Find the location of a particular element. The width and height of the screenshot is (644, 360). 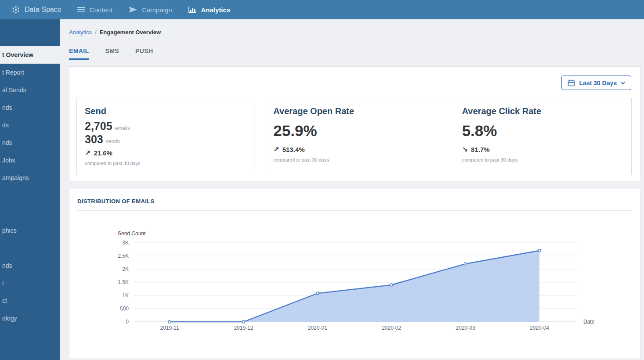

nav-label: Content is located at coordinates (101, 10).